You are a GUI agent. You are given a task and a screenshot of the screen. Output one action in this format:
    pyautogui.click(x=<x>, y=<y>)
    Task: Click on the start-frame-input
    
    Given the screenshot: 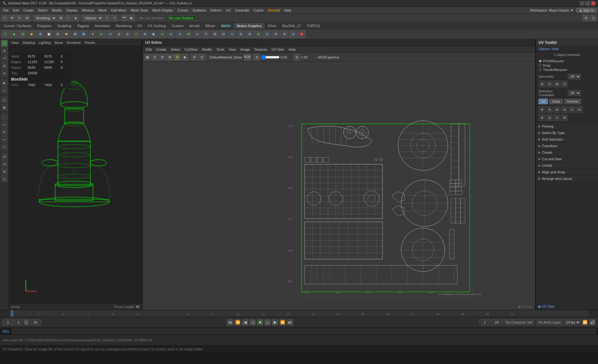 What is the action you would take?
    pyautogui.click(x=8, y=322)
    